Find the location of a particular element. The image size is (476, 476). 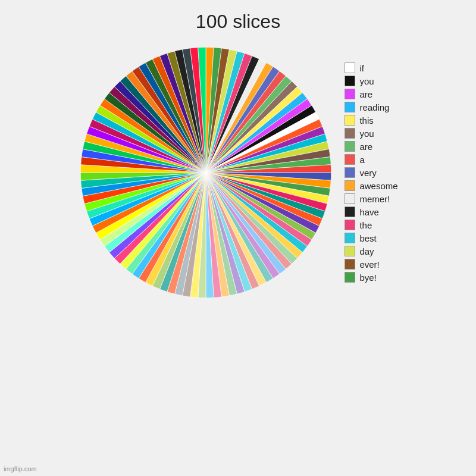

legend-label: very is located at coordinates (368, 173).